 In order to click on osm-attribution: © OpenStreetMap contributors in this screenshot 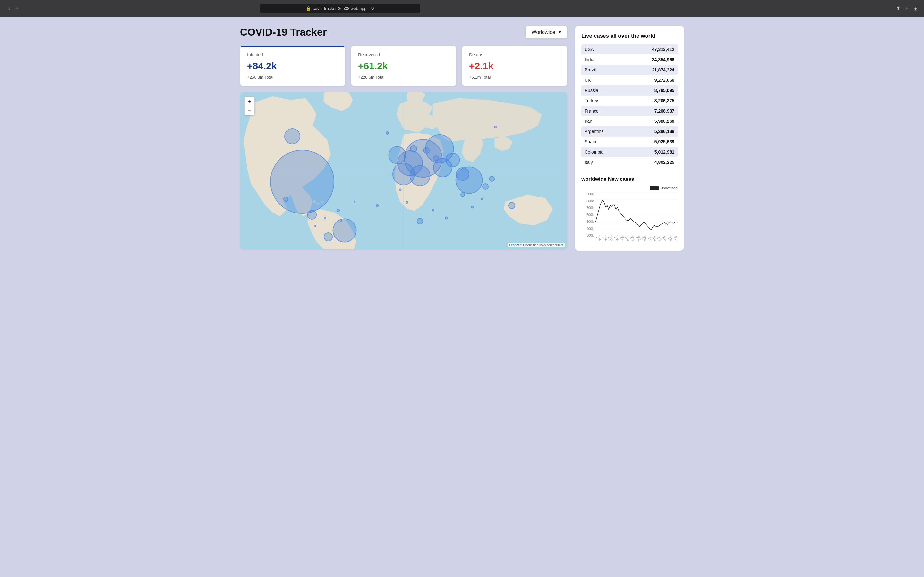, I will do `click(541, 245)`.